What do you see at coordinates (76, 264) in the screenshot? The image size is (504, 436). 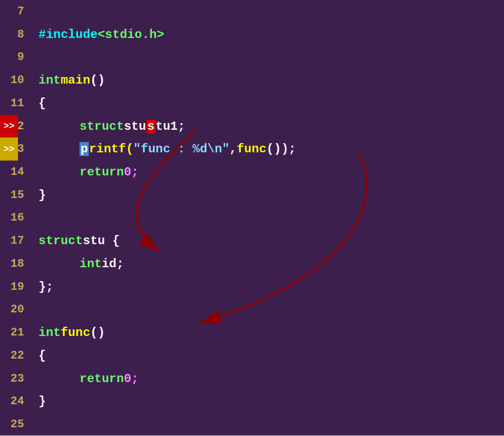 I see `line-content-18: int id;` at bounding box center [76, 264].